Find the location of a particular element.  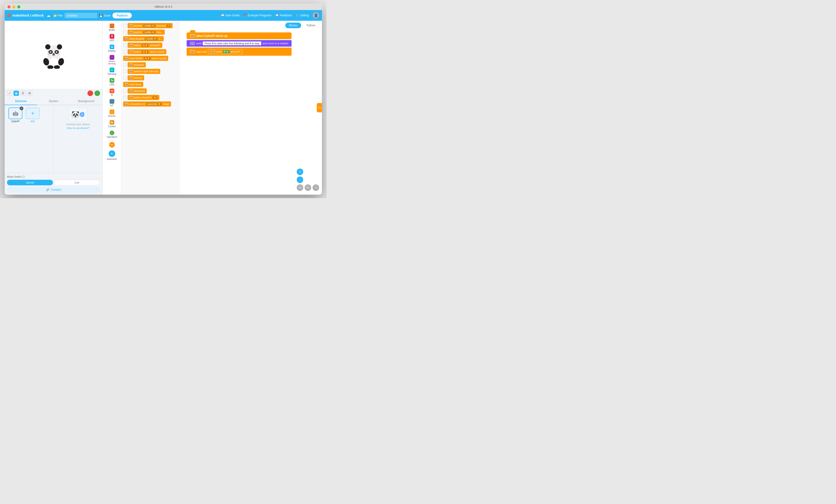

user-guide-button: 📖 User Guide is located at coordinates (230, 16).